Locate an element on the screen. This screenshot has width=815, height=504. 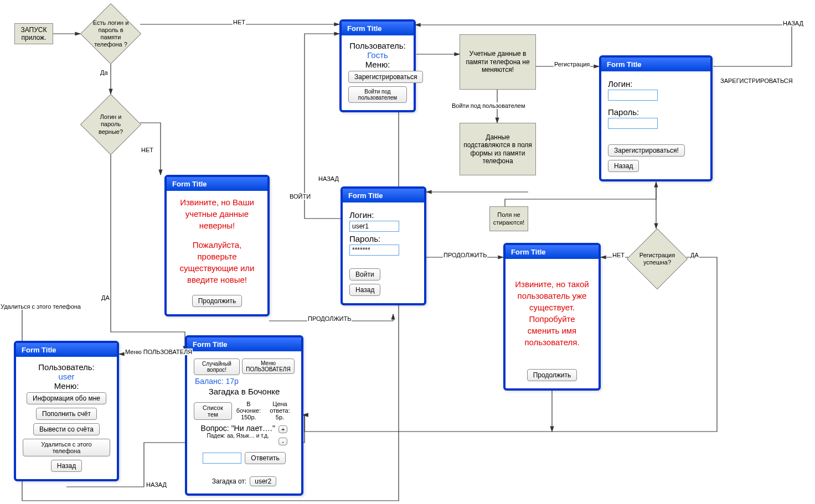
answer-input is located at coordinates (222, 458).